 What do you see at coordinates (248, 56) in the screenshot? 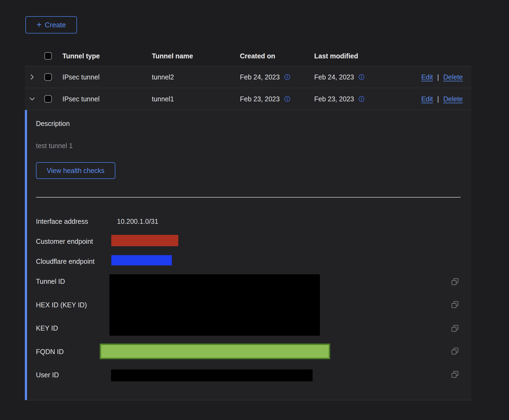
I see `table-header-row: Tunnel type Tunnel name Created on Last …` at bounding box center [248, 56].